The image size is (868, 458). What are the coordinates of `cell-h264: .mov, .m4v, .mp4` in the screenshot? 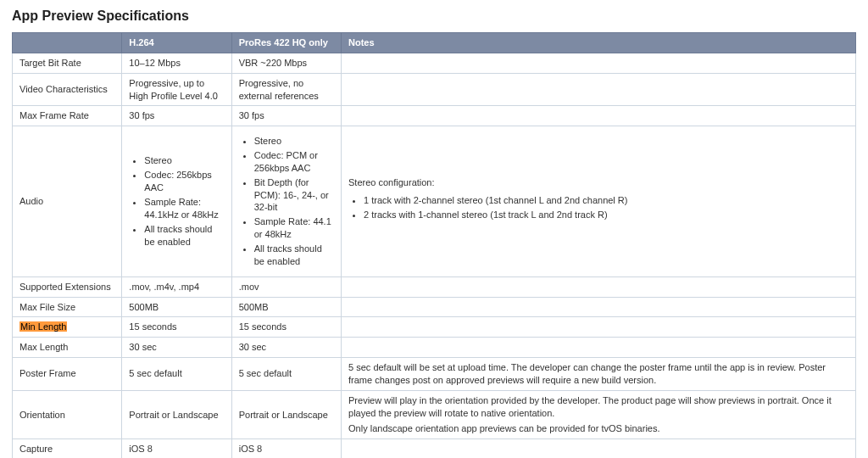 It's located at (176, 287).